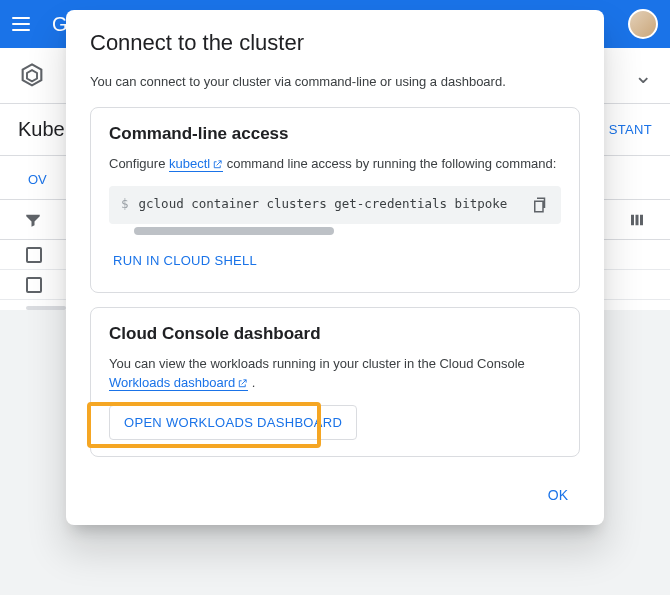 This screenshot has height=595, width=670. I want to click on ok-button: OK, so click(558, 495).